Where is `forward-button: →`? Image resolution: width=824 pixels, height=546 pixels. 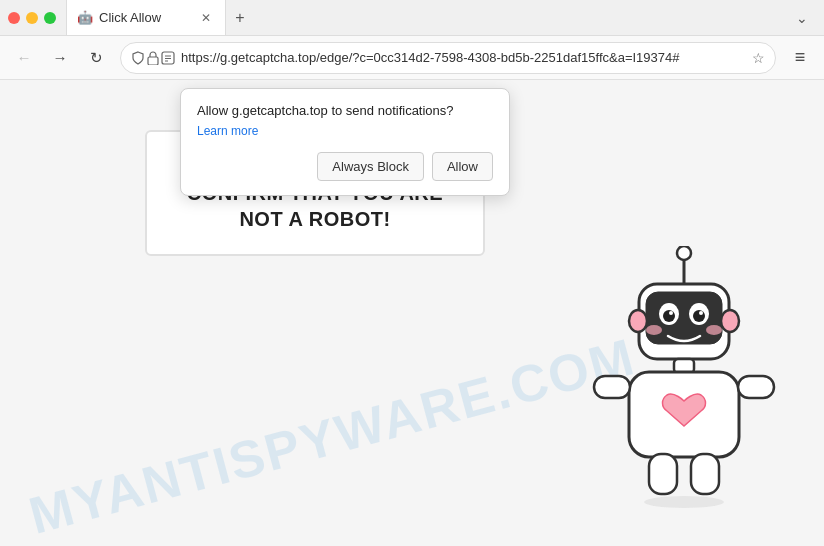
forward-button: → is located at coordinates (60, 58).